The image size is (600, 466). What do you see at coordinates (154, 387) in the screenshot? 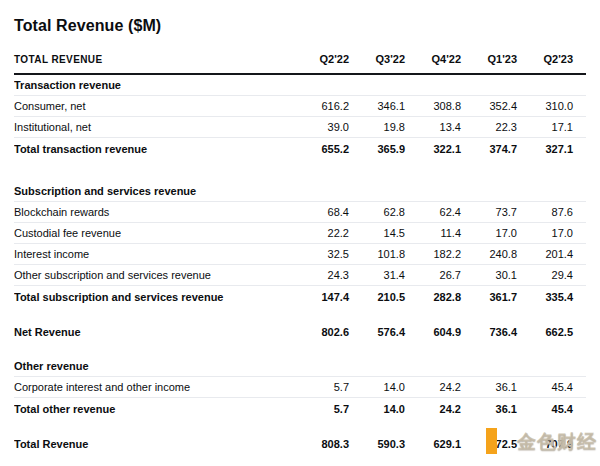
I see `row-label: Corporate interest and other income` at bounding box center [154, 387].